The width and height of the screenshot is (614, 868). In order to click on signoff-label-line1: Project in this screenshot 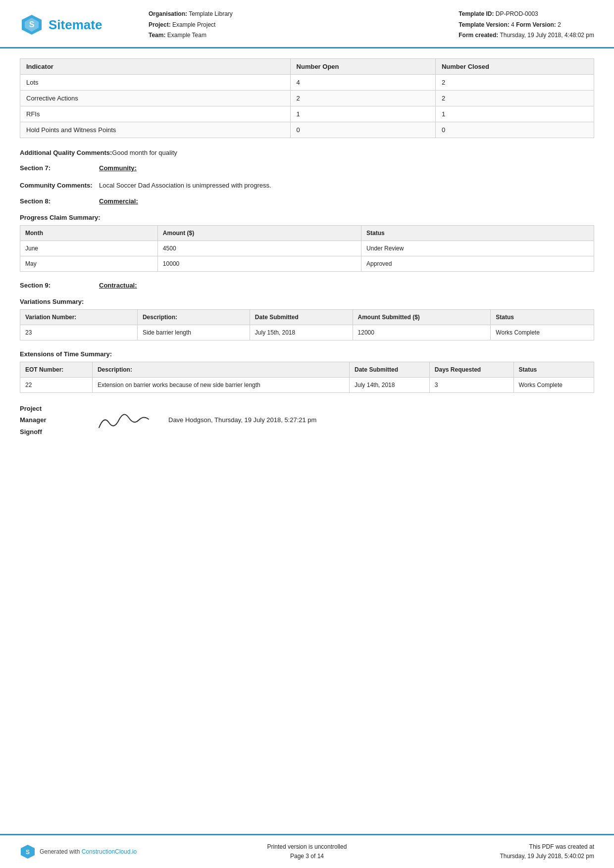, I will do `click(50, 409)`.